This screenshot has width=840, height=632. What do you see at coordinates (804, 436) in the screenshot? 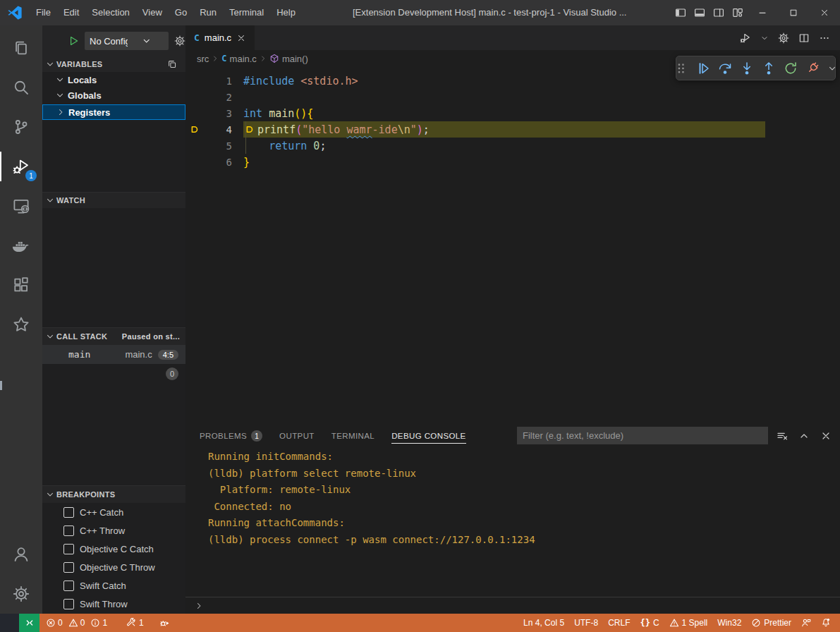
I see `collapse-panel-icon` at bounding box center [804, 436].